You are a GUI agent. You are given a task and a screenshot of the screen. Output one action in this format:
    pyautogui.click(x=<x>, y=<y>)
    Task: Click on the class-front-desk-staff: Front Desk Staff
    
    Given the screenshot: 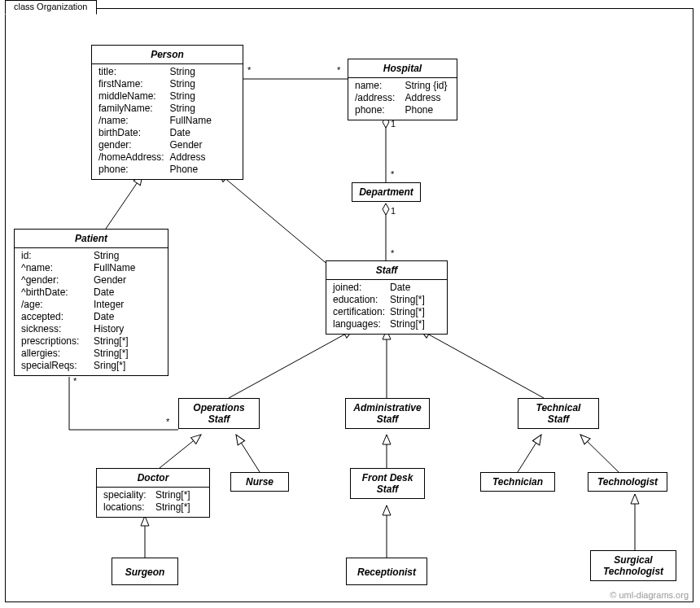 What is the action you would take?
    pyautogui.click(x=387, y=483)
    